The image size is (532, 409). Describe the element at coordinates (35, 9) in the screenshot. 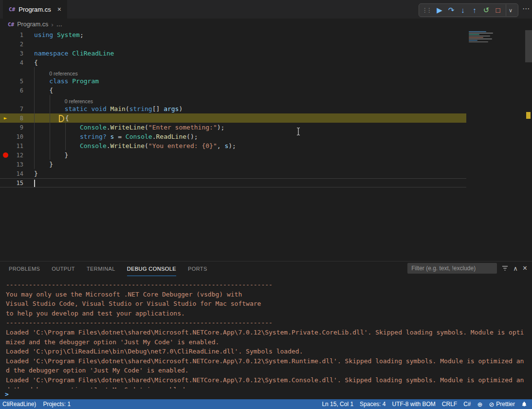

I see `tab-program-cs: C# Program.cs ×` at that location.